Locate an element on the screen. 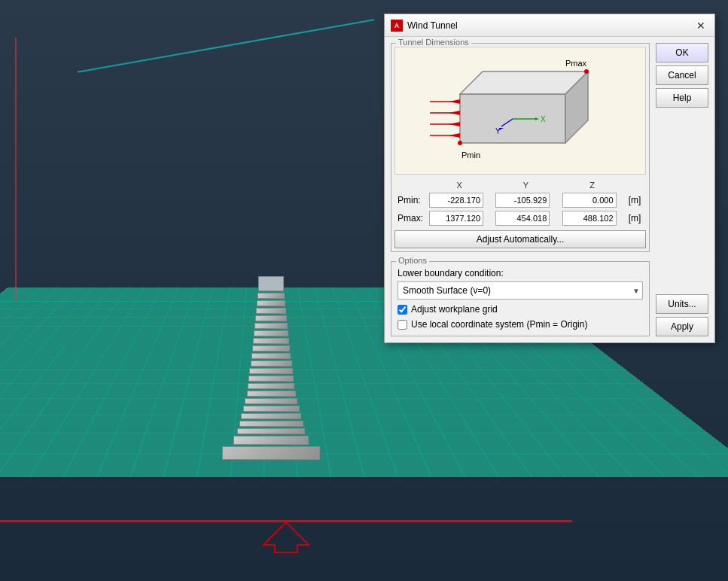 The image size is (728, 581). lower-boundary-label: Lower boundary condition: is located at coordinates (520, 273).